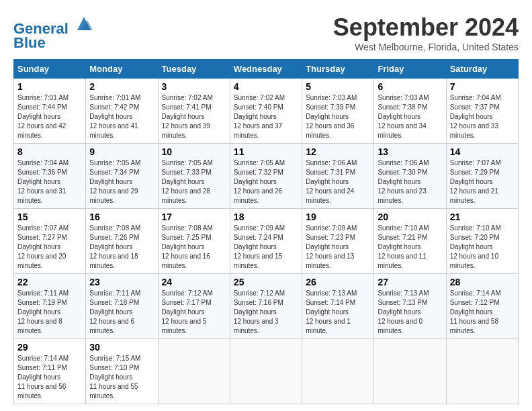 This screenshot has width=532, height=411. What do you see at coordinates (482, 117) in the screenshot?
I see `day-info: Sunrise: 7:04 AMSunset: 7:37 PMDaylight …` at bounding box center [482, 117].